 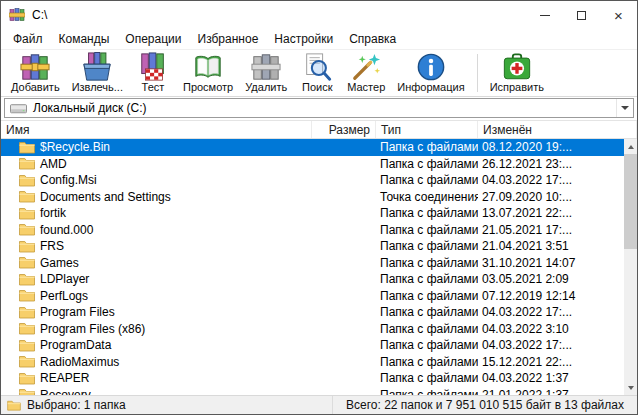 What do you see at coordinates (76, 345) in the screenshot?
I see `file-name: ProgramData` at bounding box center [76, 345].